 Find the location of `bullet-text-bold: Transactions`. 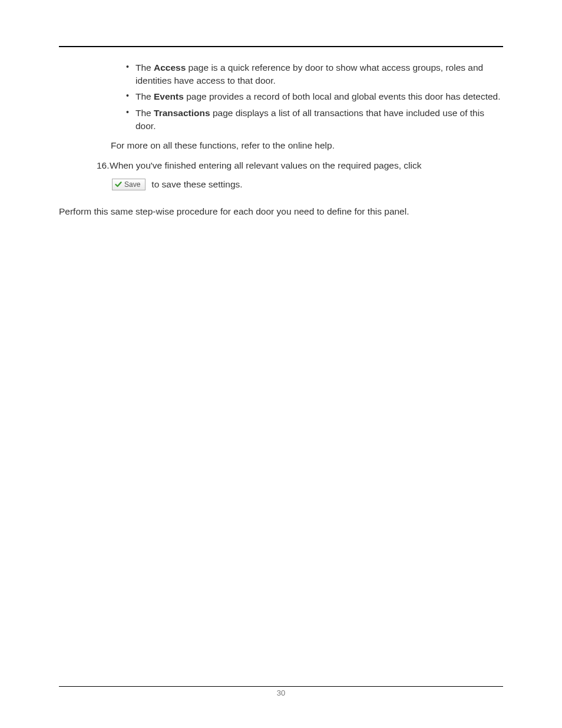

bullet-text-bold: Transactions is located at coordinates (182, 113).